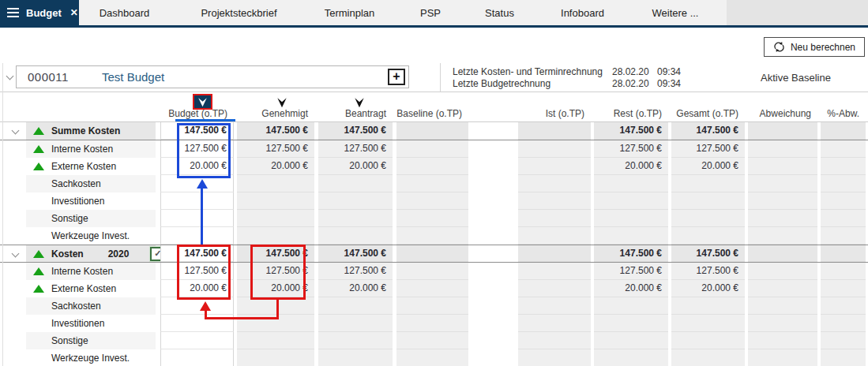 This screenshot has height=366, width=868. What do you see at coordinates (276, 131) in the screenshot?
I see `cell-genehmigt: 147.500 €` at bounding box center [276, 131].